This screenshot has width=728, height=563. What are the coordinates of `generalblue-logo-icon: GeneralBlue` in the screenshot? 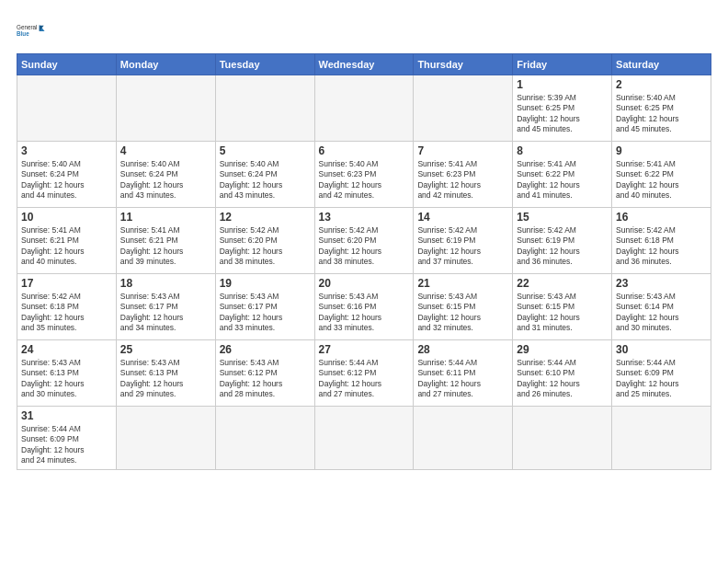 It's located at (33, 31).